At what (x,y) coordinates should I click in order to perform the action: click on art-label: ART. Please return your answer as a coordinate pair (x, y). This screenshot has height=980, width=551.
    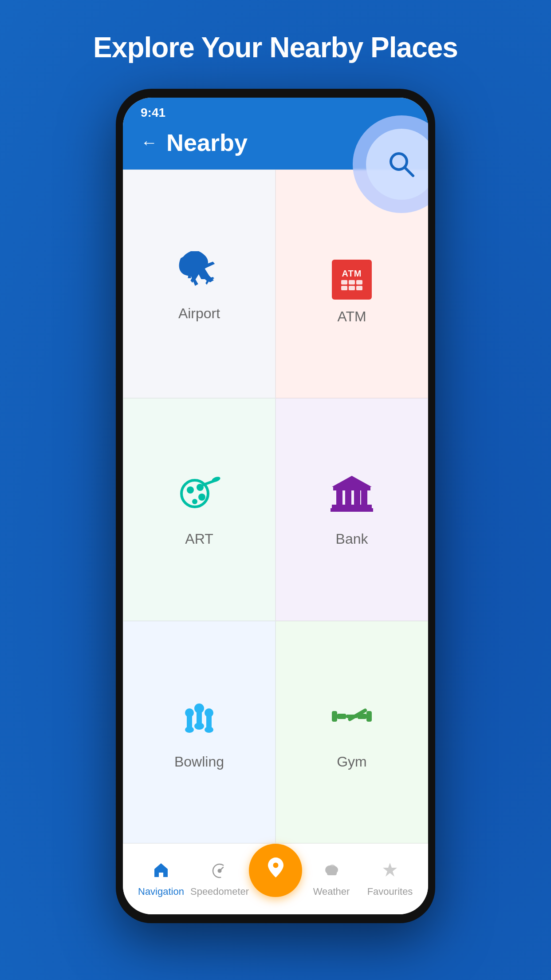
    Looking at the image, I should click on (199, 539).